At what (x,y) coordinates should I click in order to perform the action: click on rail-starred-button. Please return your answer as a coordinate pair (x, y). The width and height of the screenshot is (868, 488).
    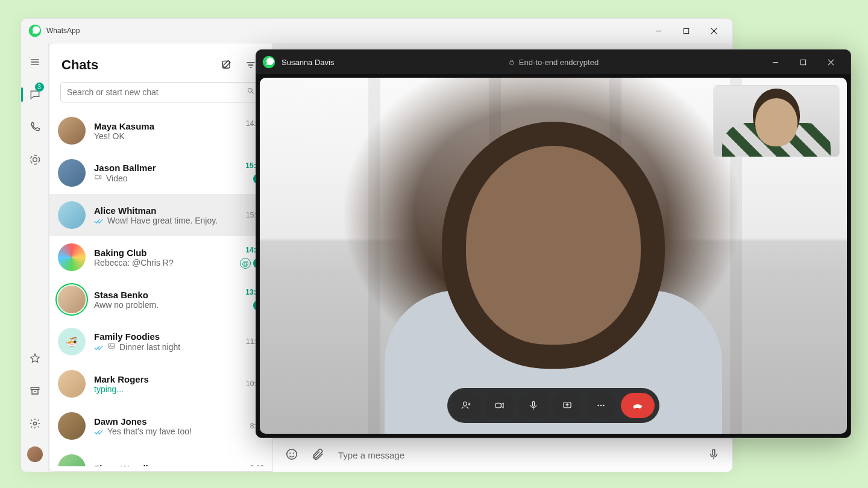
    Looking at the image, I should click on (35, 358).